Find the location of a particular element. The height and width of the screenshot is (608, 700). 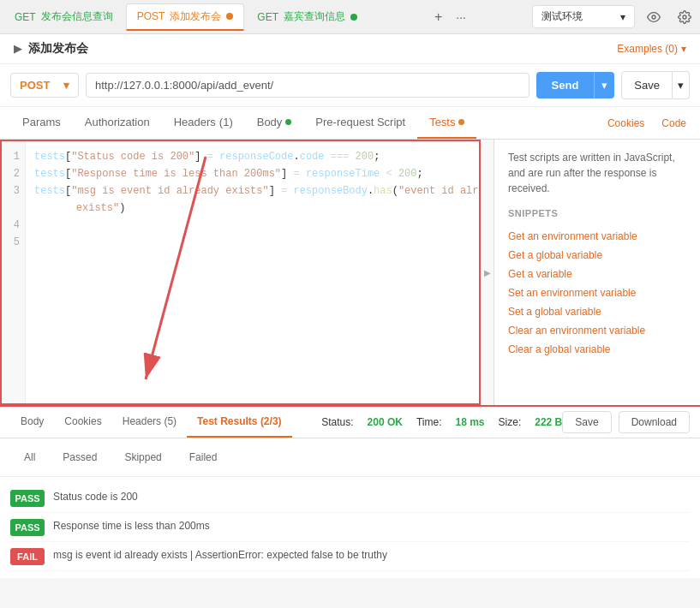

tab-tests: Tests is located at coordinates (447, 123).